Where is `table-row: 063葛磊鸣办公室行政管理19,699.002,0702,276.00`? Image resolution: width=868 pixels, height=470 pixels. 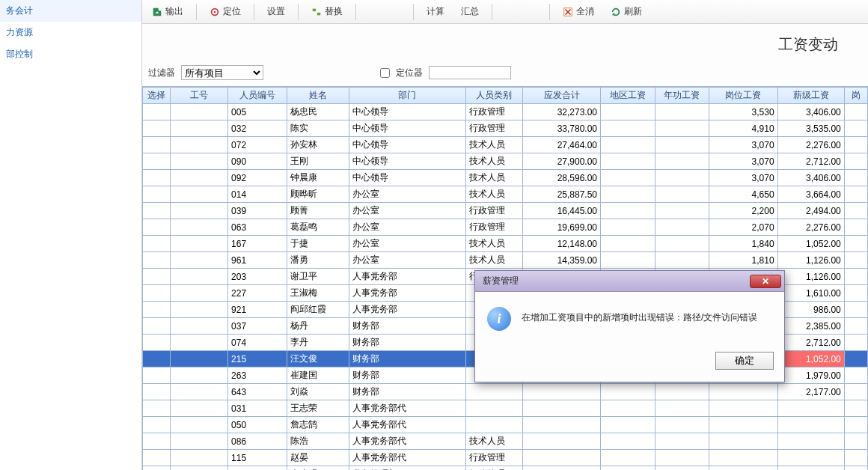
table-row: 063葛磊鸣办公室行政管理19,699.002,0702,276.00 is located at coordinates (506, 228).